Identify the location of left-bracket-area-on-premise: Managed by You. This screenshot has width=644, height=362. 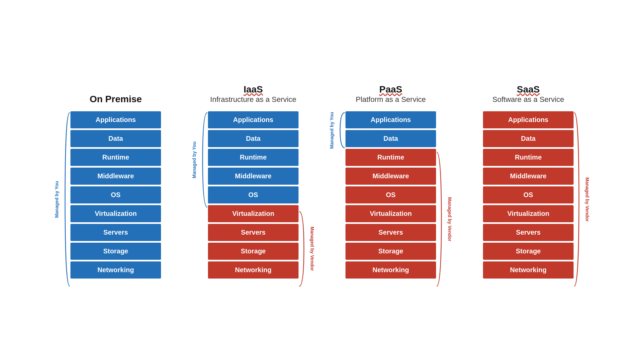
(62, 199).